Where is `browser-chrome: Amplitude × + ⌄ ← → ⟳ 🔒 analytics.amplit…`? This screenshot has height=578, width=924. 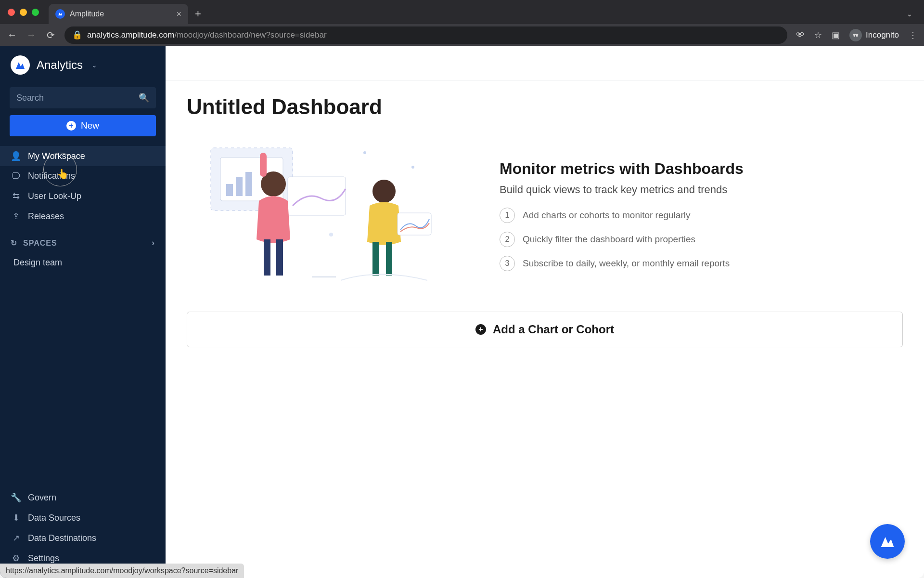
browser-chrome: Amplitude × + ⌄ ← → ⟳ 🔒 analytics.amplit… is located at coordinates (462, 23).